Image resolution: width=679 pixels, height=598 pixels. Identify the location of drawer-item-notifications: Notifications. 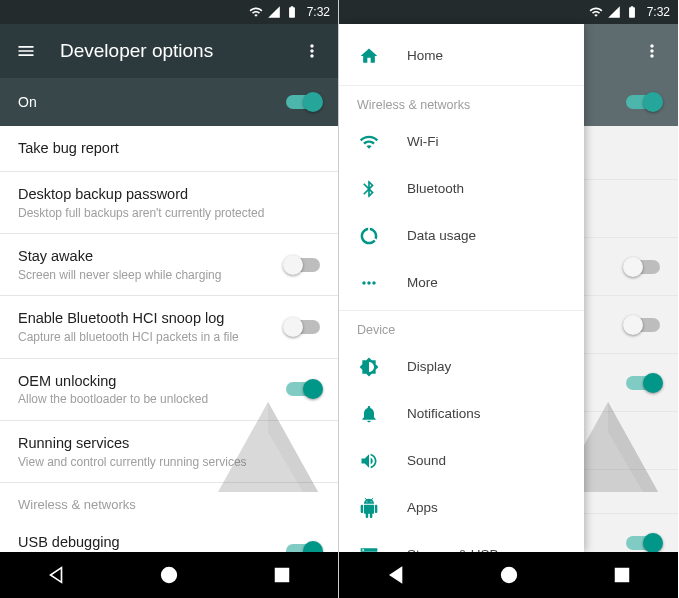
(462, 414).